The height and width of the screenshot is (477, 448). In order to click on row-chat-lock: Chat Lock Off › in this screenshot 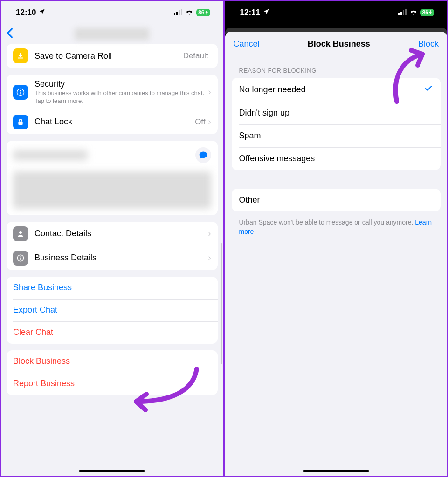, I will do `click(112, 122)`.